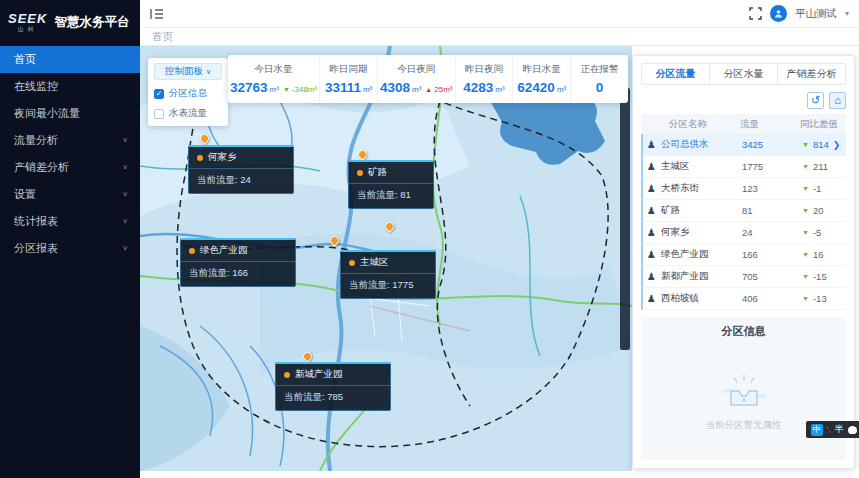 This screenshot has height=478, width=859. I want to click on stat-value: 0, so click(600, 88).